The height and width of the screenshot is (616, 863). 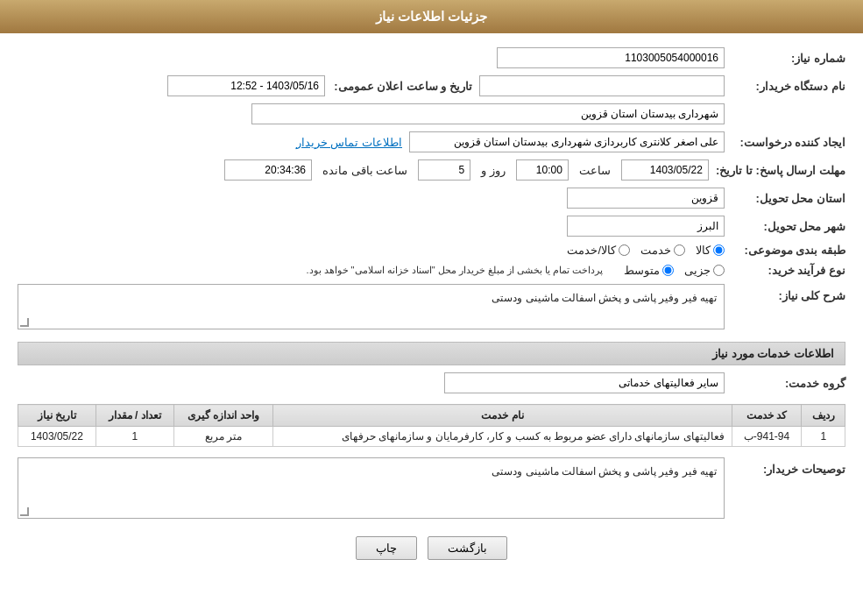 I want to click on category-option-service: خدمت, so click(x=662, y=251).